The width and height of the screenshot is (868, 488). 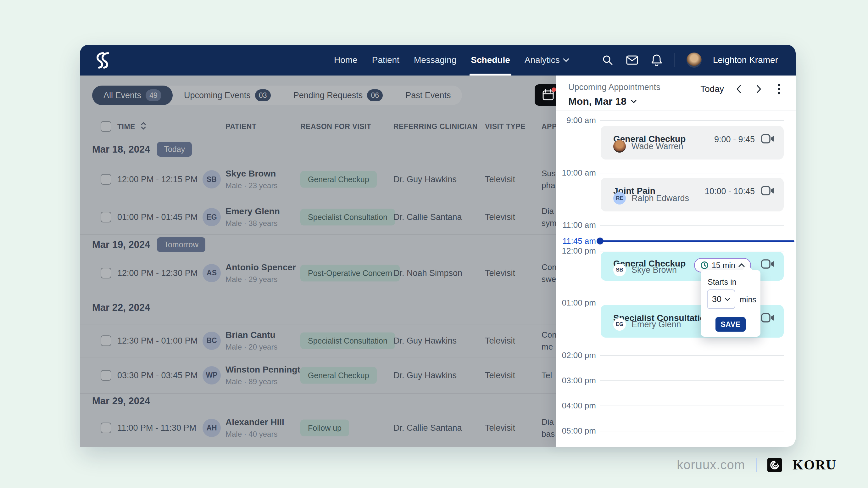 I want to click on person-avatar, so click(x=619, y=146).